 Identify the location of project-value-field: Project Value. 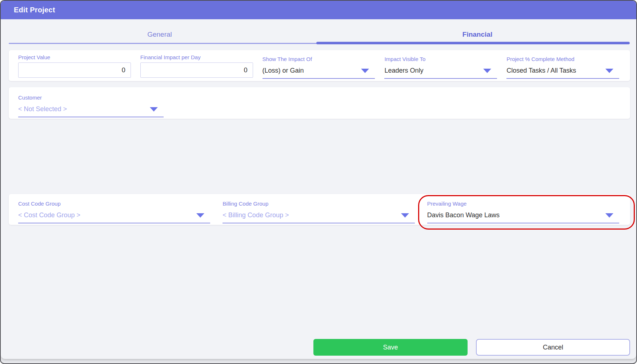
(75, 68).